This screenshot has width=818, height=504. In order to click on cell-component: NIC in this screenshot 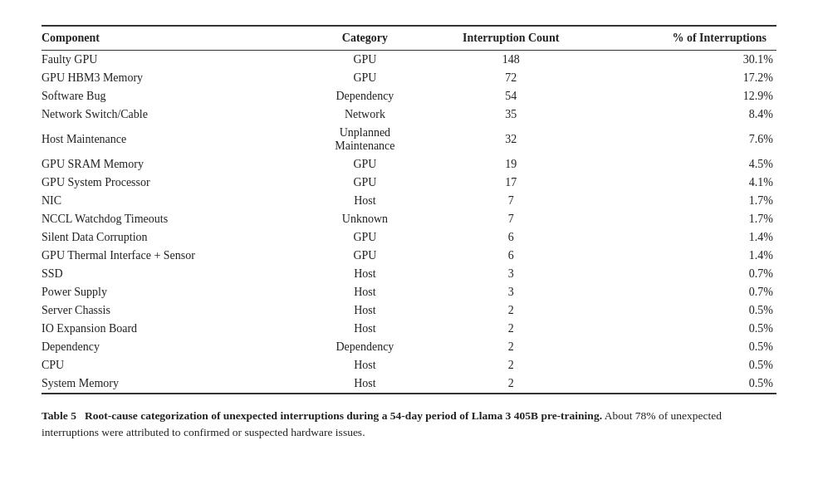, I will do `click(177, 201)`.